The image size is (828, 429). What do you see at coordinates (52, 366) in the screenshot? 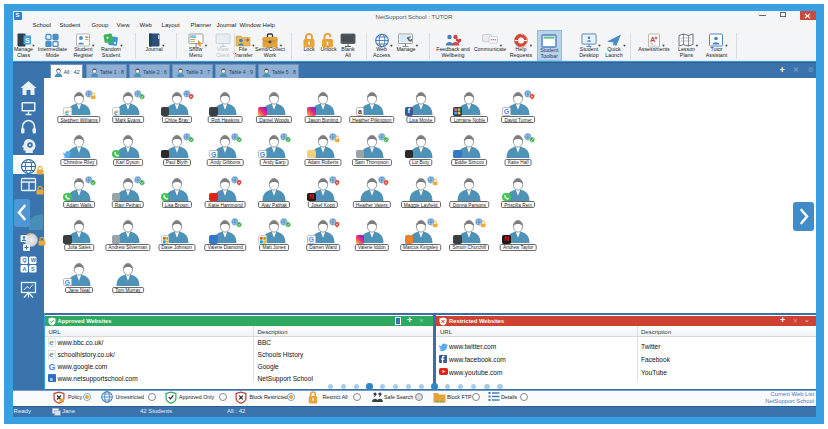
I see `svg-text: G` at bounding box center [52, 366].